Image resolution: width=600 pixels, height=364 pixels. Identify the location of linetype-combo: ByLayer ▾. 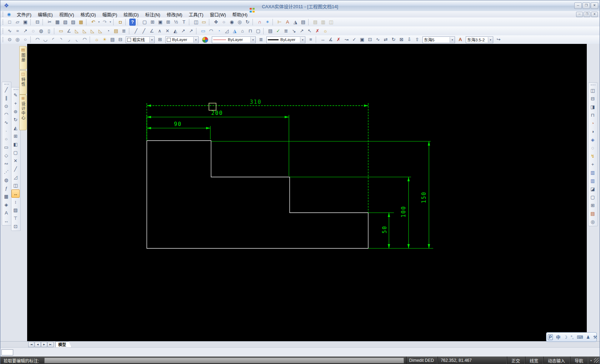
(234, 40).